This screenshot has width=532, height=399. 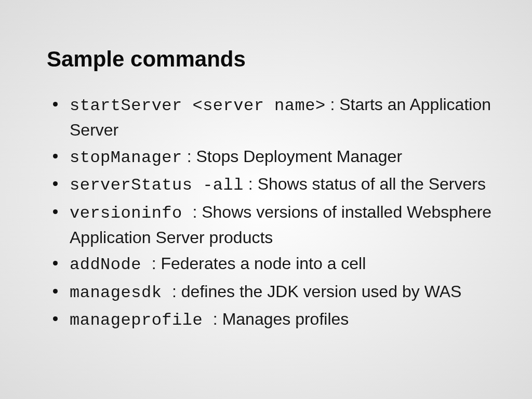 I want to click on command-description: : Manages profiles, so click(x=281, y=319).